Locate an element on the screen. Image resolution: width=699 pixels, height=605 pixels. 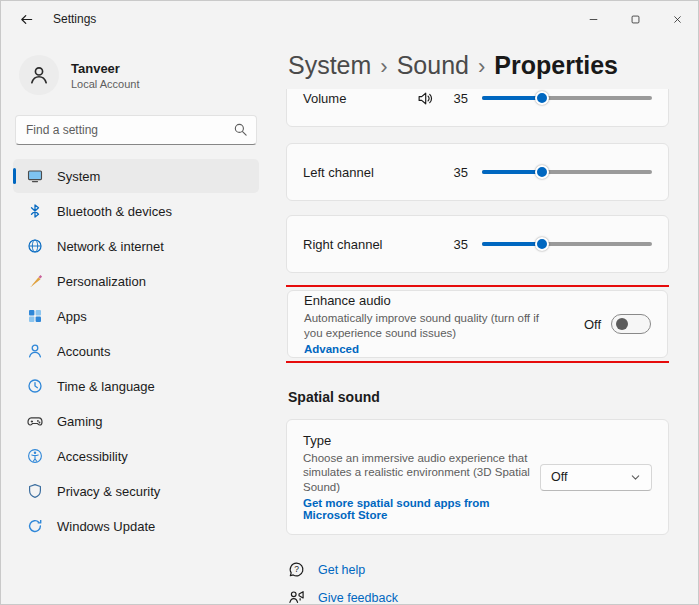
breadcrumb-current-page: Properties is located at coordinates (556, 65).